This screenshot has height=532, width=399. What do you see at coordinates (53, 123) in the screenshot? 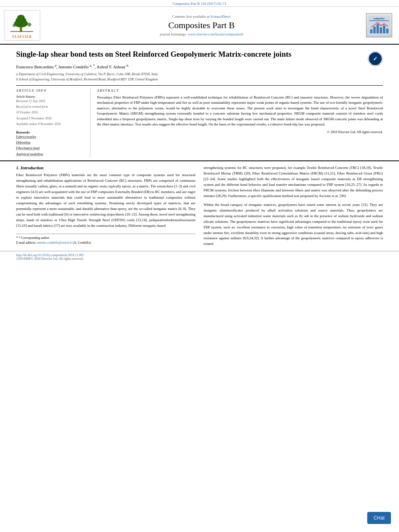
I see `article-info-section: ARTICLE INFO Article history: Received 1…` at bounding box center [53, 123].